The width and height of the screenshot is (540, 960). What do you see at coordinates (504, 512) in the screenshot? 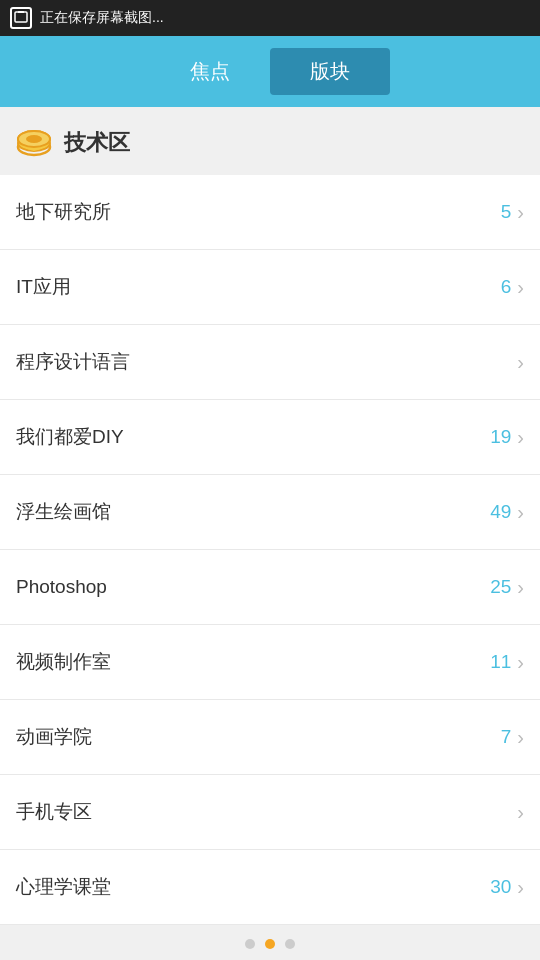
I see `list-item-right-painting-gallery: 49›` at bounding box center [504, 512].